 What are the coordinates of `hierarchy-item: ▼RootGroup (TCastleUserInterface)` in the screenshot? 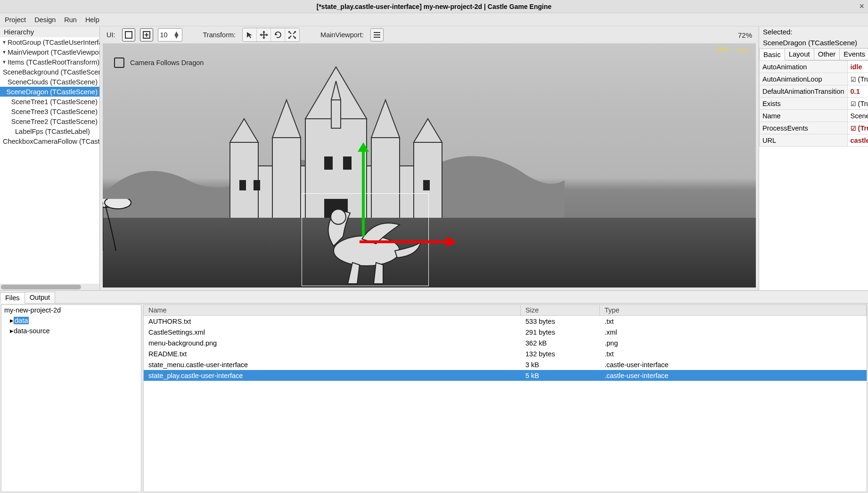 It's located at (50, 42).